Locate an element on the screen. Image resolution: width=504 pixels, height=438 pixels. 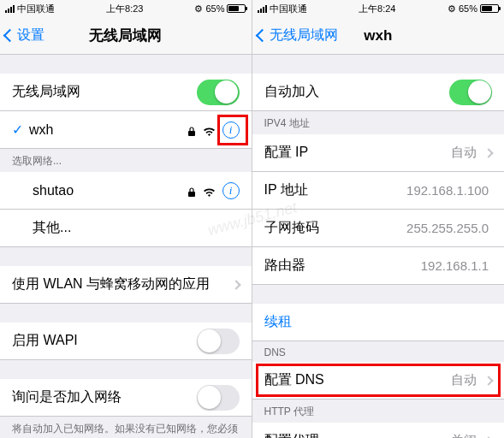
proxy-value: 关闭 is located at coordinates (464, 435).